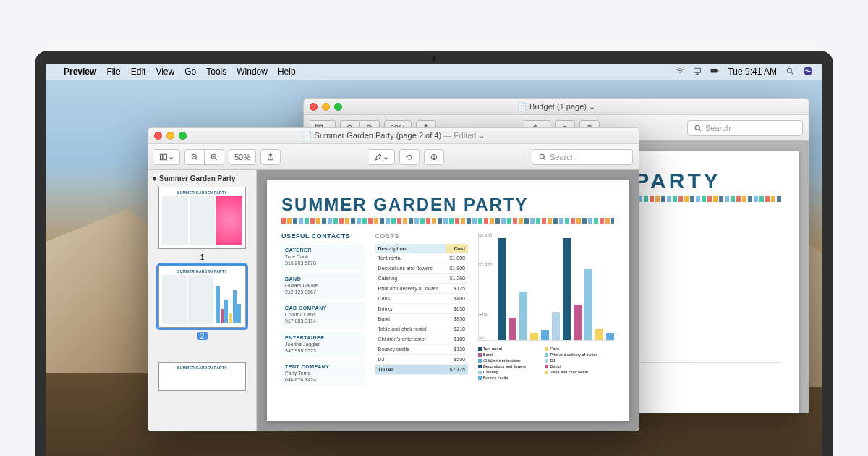 The width and height of the screenshot is (868, 456). What do you see at coordinates (422, 319) in the screenshot?
I see `table-row: Band$850` at bounding box center [422, 319].